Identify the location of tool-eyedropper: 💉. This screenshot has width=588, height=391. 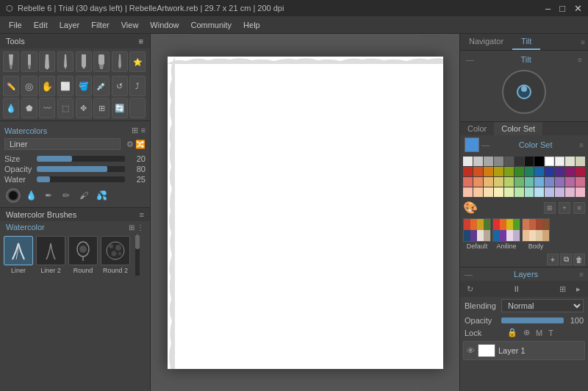
(101, 86).